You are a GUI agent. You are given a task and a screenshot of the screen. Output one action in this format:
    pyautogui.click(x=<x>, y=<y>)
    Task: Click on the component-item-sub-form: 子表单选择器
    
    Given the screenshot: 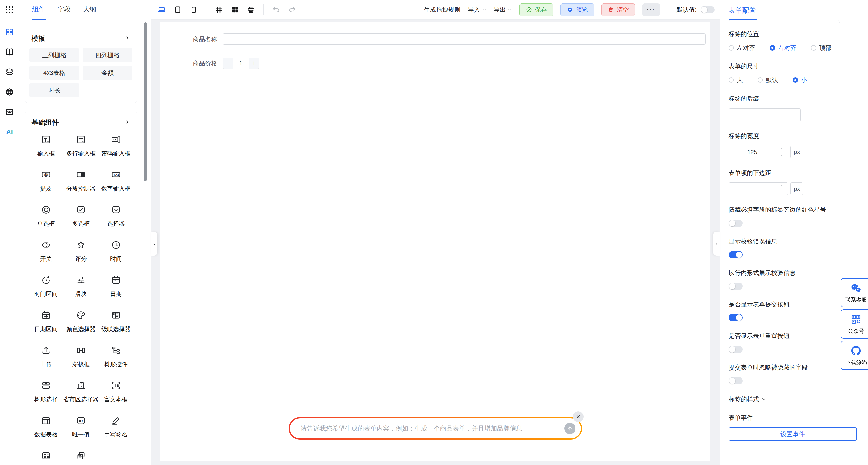 What is the action you would take?
    pyautogui.click(x=81, y=458)
    